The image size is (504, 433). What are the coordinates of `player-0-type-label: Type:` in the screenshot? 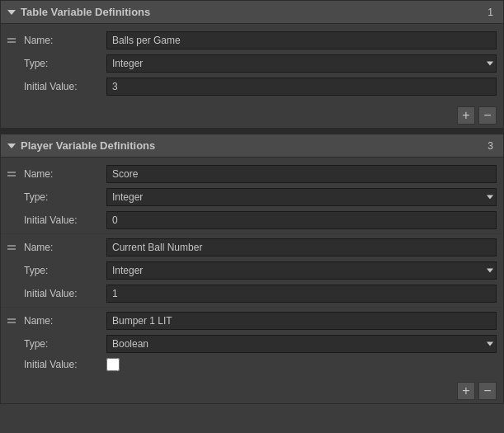 It's located at (65, 197).